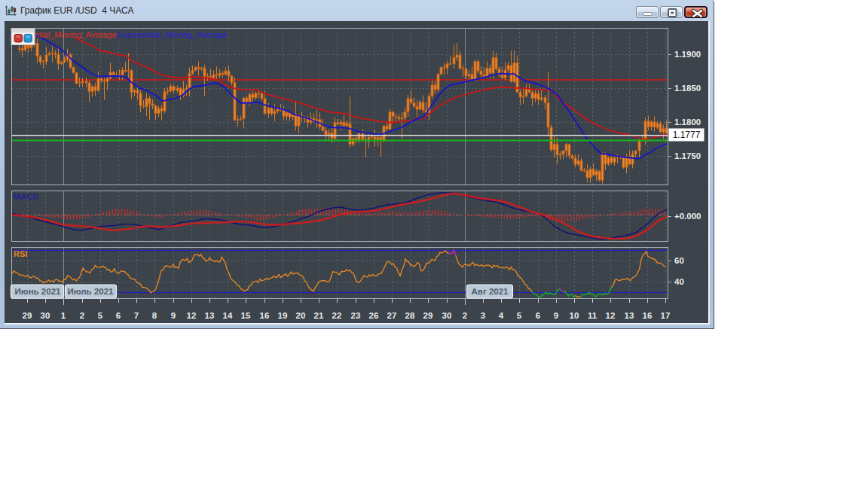 This screenshot has height=488, width=868. Describe the element at coordinates (502, 316) in the screenshot. I see `svg-text: 4` at that location.